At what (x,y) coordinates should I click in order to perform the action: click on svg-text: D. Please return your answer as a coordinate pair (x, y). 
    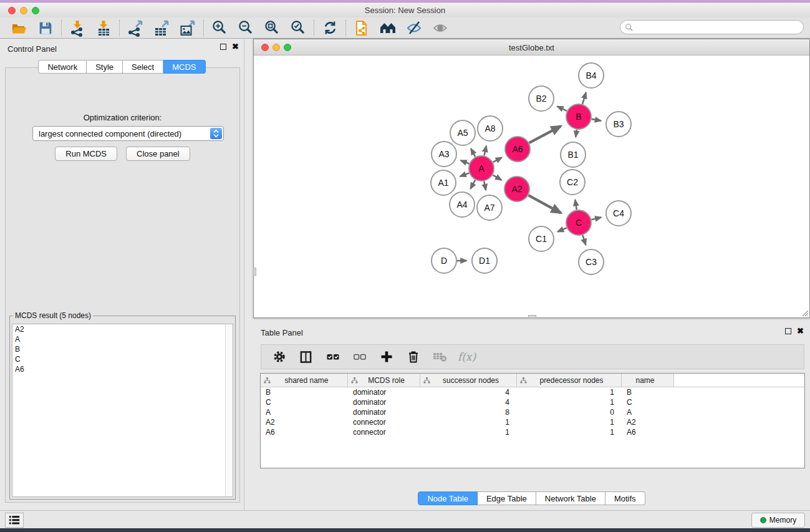
    Looking at the image, I should click on (444, 261).